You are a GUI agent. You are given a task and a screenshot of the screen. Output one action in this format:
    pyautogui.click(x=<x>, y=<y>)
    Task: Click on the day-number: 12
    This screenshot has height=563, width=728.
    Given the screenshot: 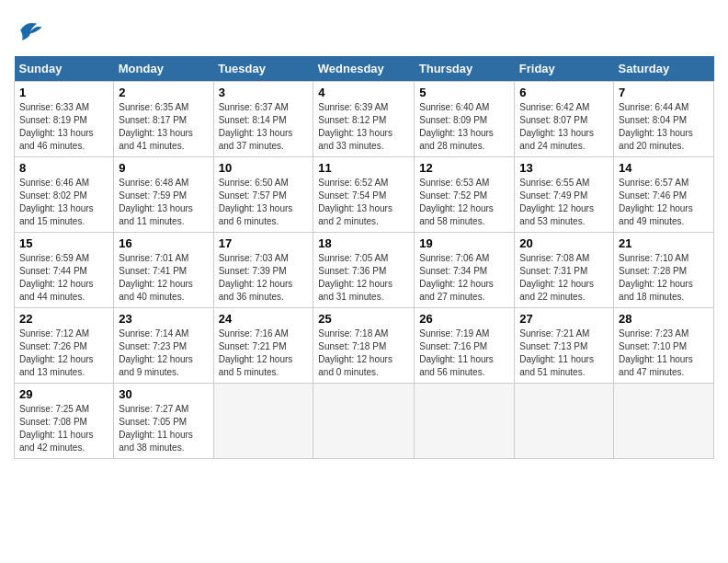 What is the action you would take?
    pyautogui.click(x=464, y=167)
    